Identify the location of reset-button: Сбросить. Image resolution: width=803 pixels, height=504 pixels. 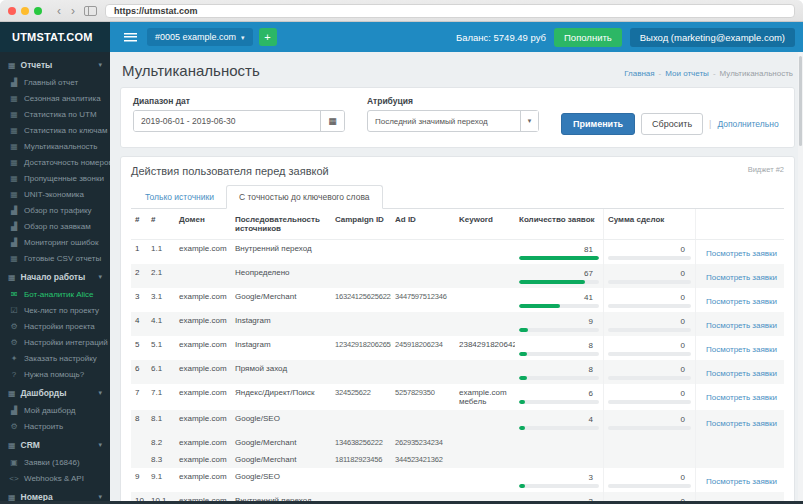
(672, 124).